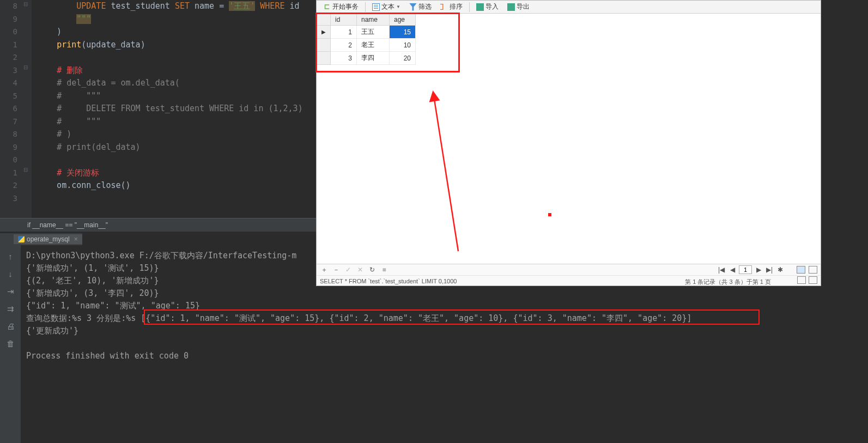 Image resolution: width=868 pixels, height=443 pixels. What do you see at coordinates (745, 270) in the screenshot?
I see `page-input` at bounding box center [745, 270].